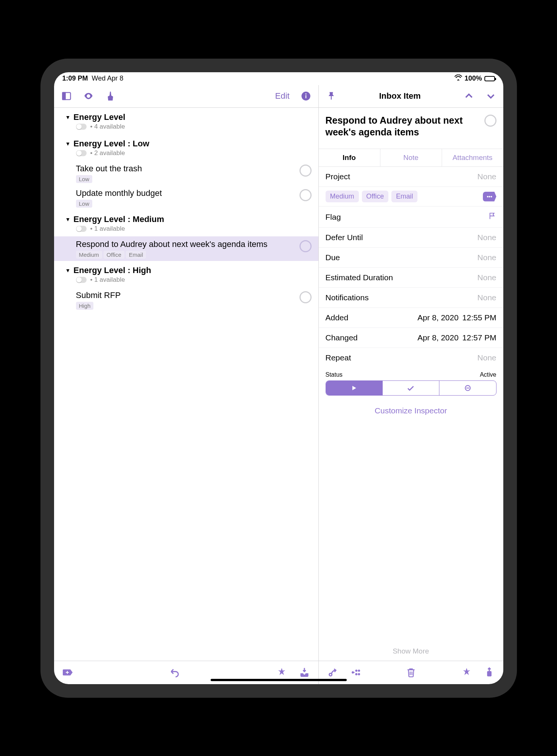 Image resolution: width=557 pixels, height=756 pixels. Describe the element at coordinates (354, 388) in the screenshot. I see `status-active-button` at that location.